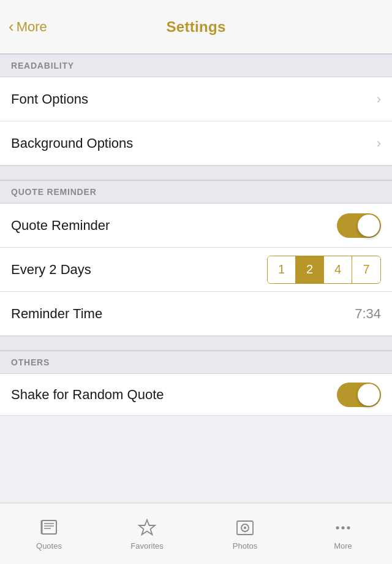 The height and width of the screenshot is (564, 392). I want to click on reminder-time-value: 7:34, so click(368, 314).